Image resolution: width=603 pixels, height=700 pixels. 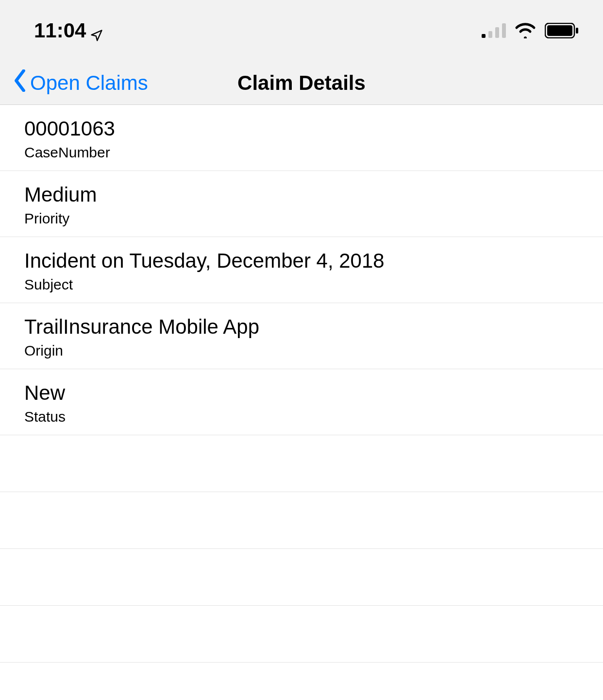 What do you see at coordinates (97, 31) in the screenshot?
I see `location-icon` at bounding box center [97, 31].